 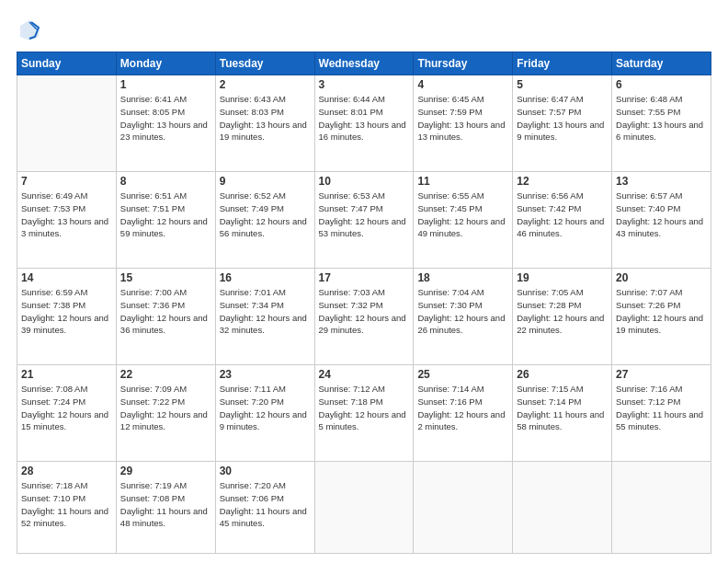 What do you see at coordinates (265, 181) in the screenshot?
I see `day-number: 9` at bounding box center [265, 181].